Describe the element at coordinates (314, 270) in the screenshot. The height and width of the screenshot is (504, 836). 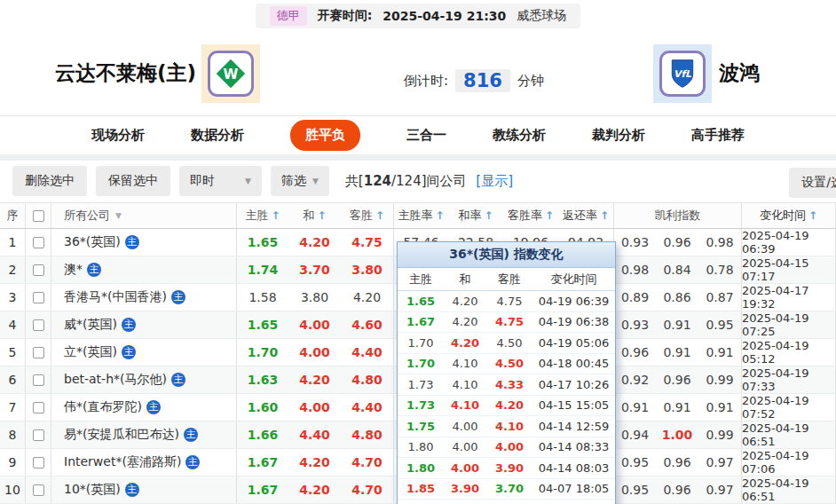
I see `odds-draw: 3.70` at that location.